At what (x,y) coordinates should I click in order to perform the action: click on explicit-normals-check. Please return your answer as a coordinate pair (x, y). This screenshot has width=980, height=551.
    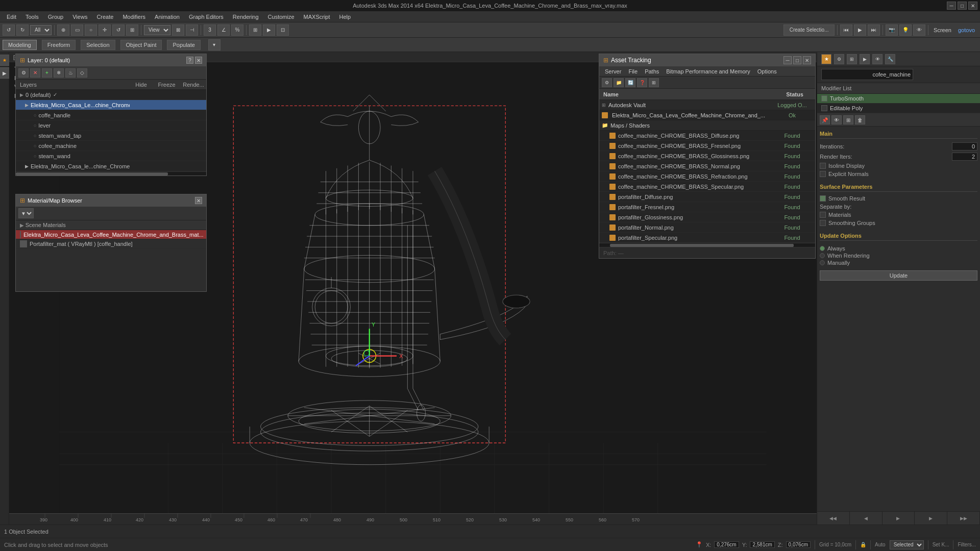
    Looking at the image, I should click on (823, 174).